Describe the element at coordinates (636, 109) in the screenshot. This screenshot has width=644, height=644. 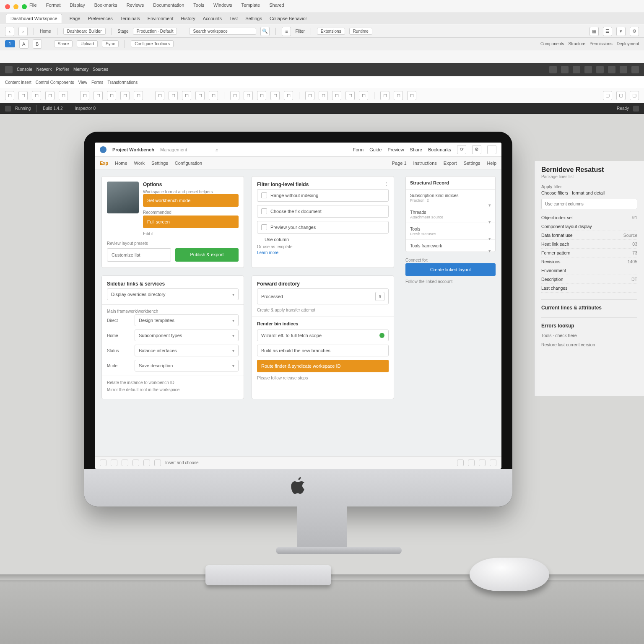
I see `bell-icon` at that location.